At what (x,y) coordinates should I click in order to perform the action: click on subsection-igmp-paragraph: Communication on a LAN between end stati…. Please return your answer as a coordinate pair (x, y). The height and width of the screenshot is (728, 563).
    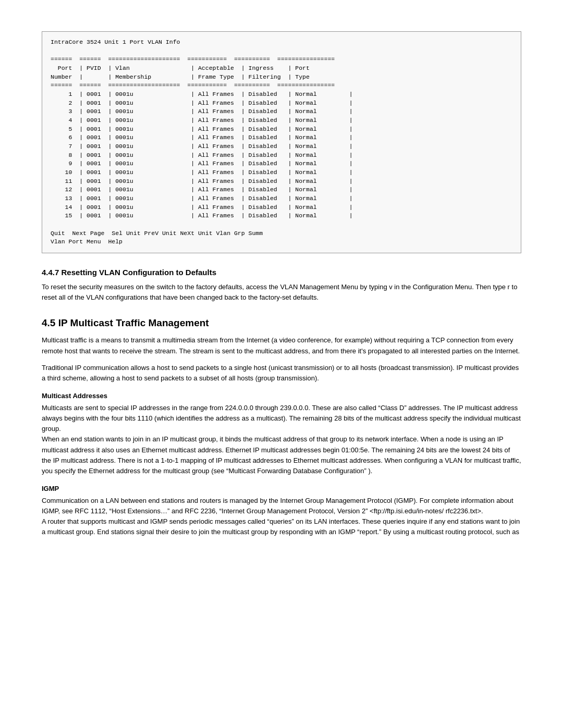
    Looking at the image, I should click on (282, 517).